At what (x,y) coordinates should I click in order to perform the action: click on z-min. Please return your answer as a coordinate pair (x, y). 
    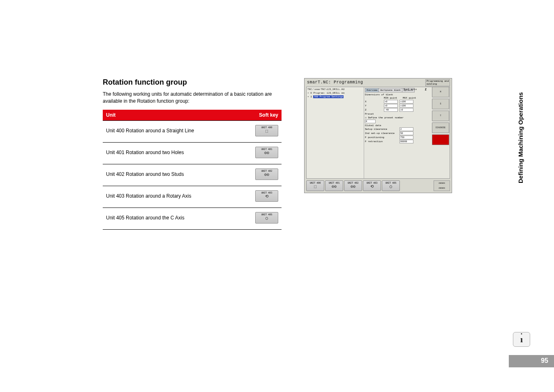
    Looking at the image, I should click on (391, 110).